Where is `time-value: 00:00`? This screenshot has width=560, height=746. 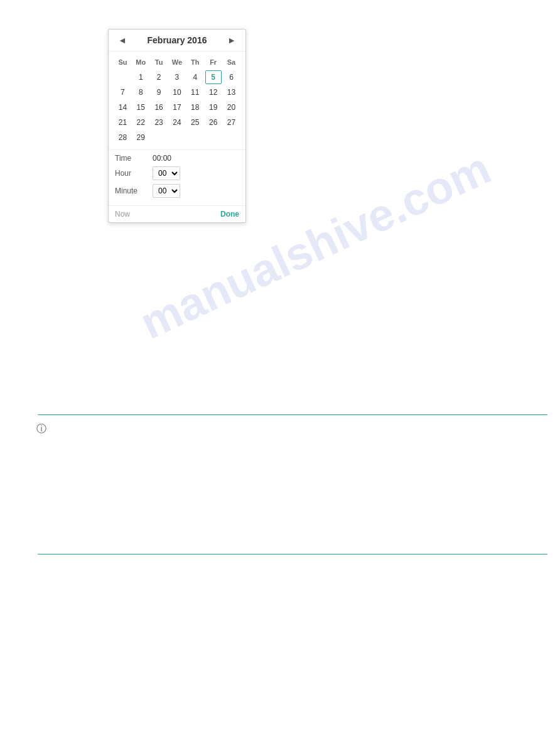
time-value: 00:00 is located at coordinates (162, 158).